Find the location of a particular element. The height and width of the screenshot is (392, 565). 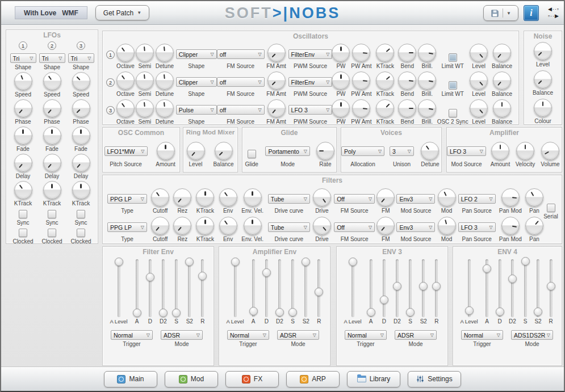

osc3-octave-knob is located at coordinates (125, 108).